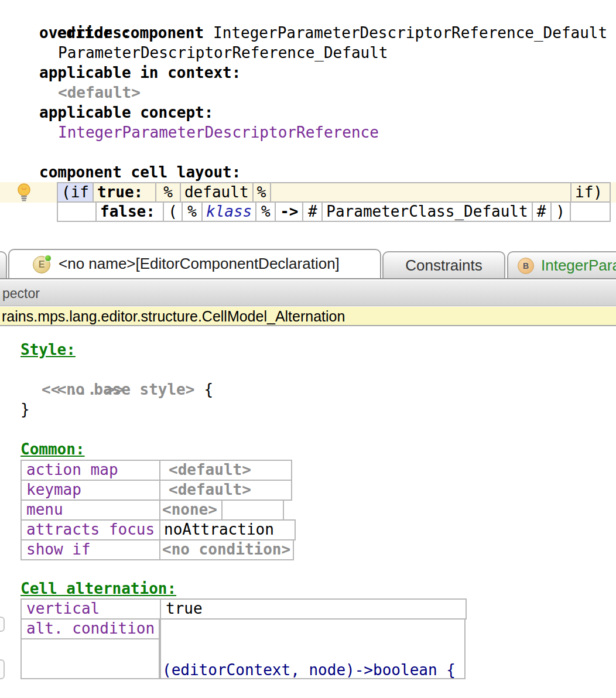  Describe the element at coordinates (90, 470) in the screenshot. I see `action-map-label: action map` at that location.